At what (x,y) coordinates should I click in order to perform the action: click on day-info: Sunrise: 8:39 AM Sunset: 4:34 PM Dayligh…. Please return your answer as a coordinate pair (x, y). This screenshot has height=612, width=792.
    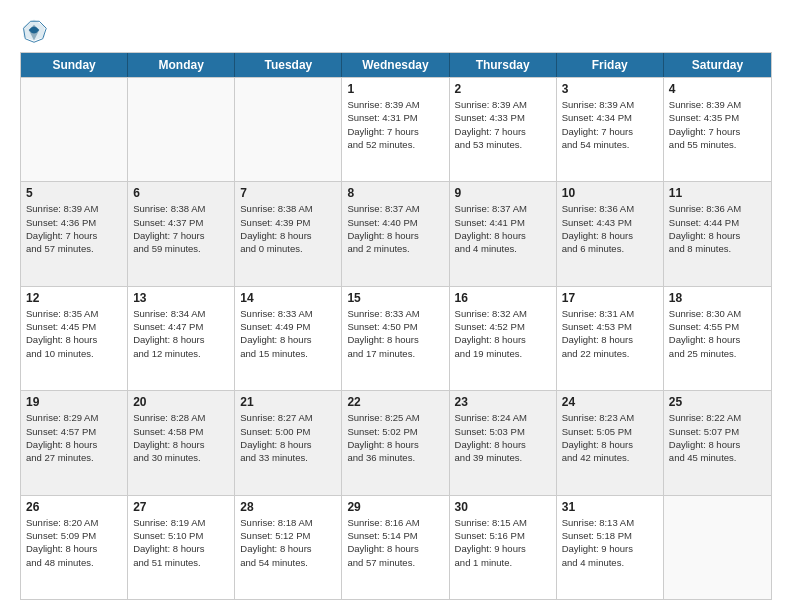
    Looking at the image, I should click on (610, 124).